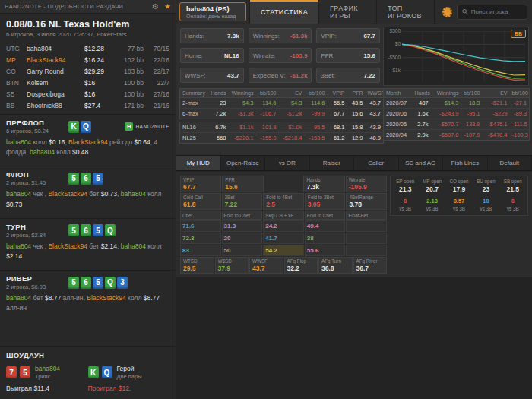 The image size is (532, 399). I want to click on hud-stat-w-sd: W$SD37.9, so click(233, 265).